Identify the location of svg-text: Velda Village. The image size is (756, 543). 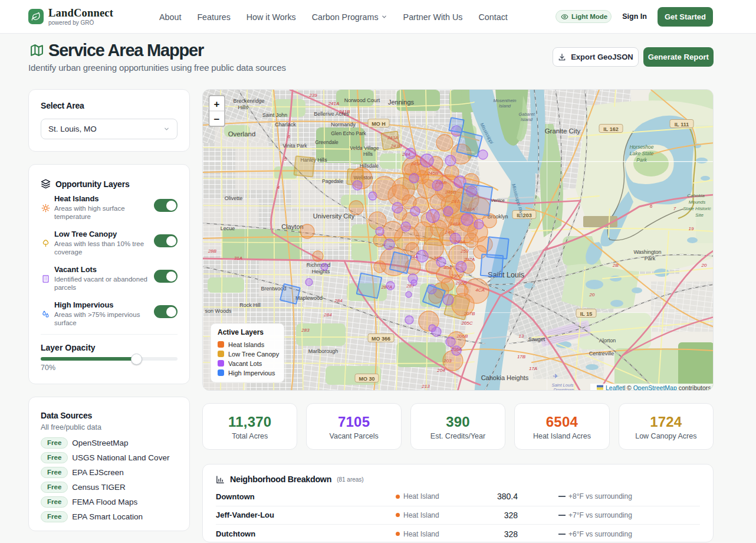
(364, 148).